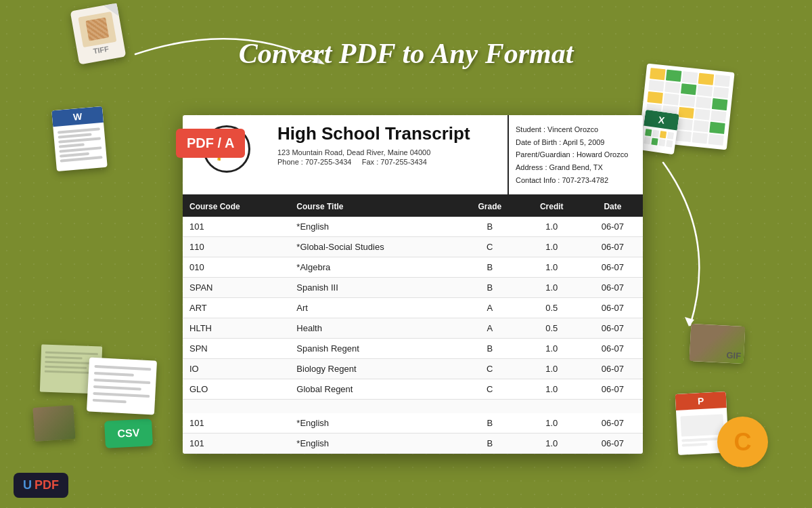 The width and height of the screenshot is (812, 508). Describe the element at coordinates (129, 433) in the screenshot. I see `csv-icon: CSV` at that location.